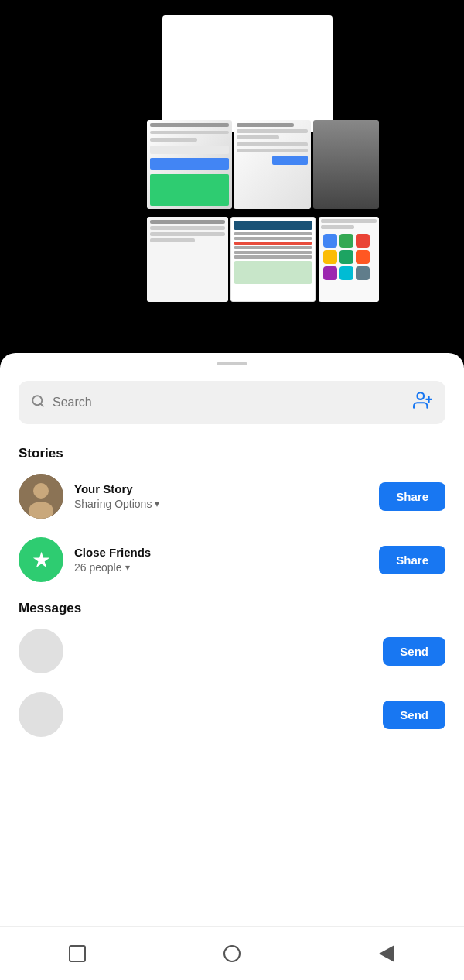 This screenshot has height=980, width=464. Describe the element at coordinates (41, 496) in the screenshot. I see `user-avatar-image` at that location.